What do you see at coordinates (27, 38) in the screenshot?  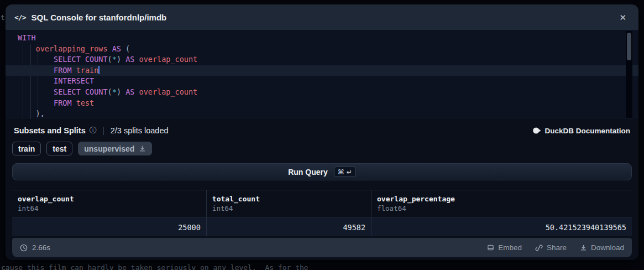 I see `code-token: WITH` at bounding box center [27, 38].